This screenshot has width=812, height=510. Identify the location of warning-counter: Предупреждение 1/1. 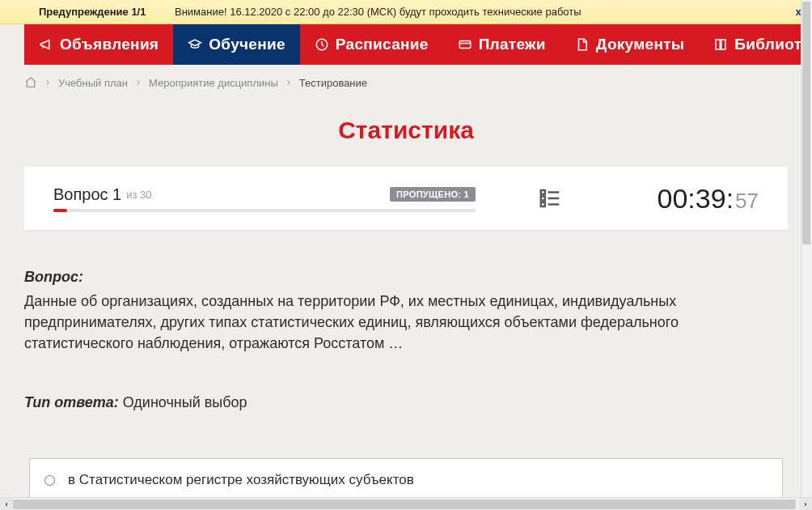
(87, 11).